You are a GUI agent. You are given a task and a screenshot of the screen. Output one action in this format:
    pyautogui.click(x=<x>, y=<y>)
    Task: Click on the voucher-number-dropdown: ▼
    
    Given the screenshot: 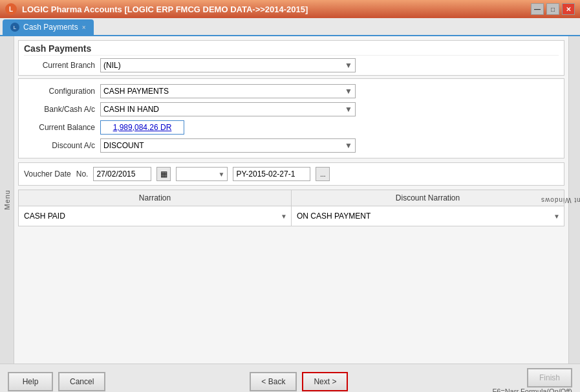 What is the action you would take?
    pyautogui.click(x=202, y=174)
    